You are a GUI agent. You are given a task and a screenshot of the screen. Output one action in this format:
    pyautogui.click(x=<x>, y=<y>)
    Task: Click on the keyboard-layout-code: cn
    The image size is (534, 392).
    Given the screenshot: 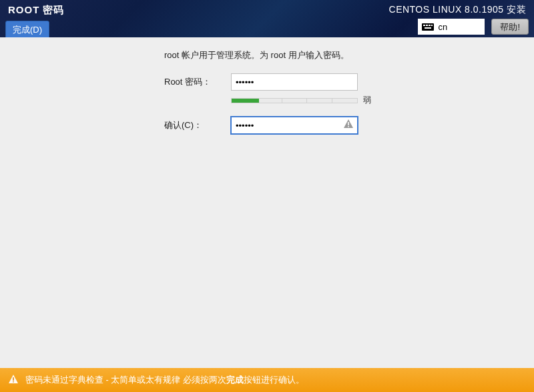 What is the action you would take?
    pyautogui.click(x=443, y=27)
    